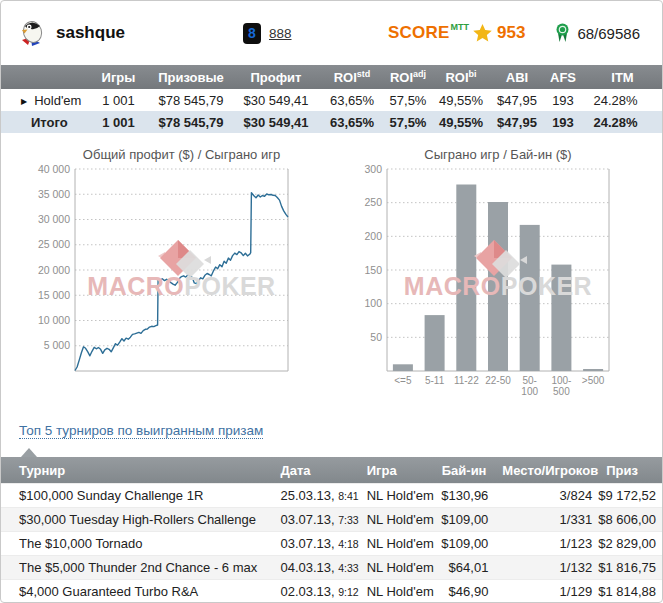 The image size is (663, 603). Describe the element at coordinates (24, 102) in the screenshot. I see `expand-row-icon: ▶` at that location.